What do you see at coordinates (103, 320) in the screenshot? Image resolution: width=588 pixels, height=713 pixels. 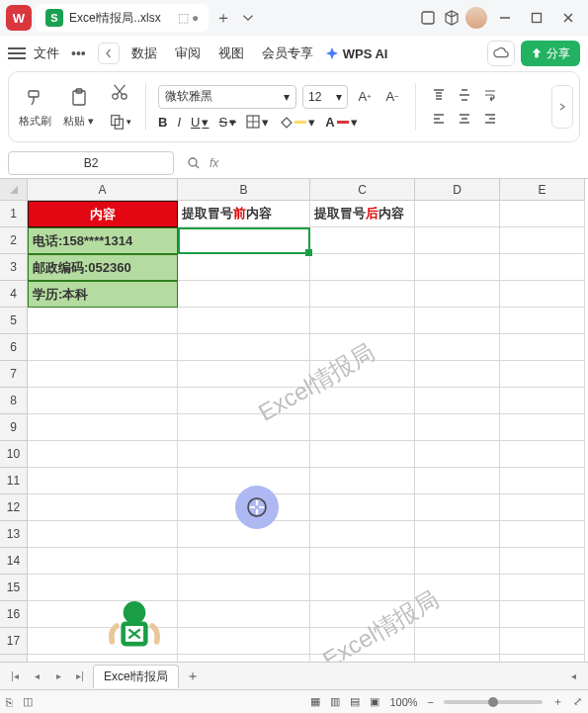 I see `cell-A5` at bounding box center [103, 320].